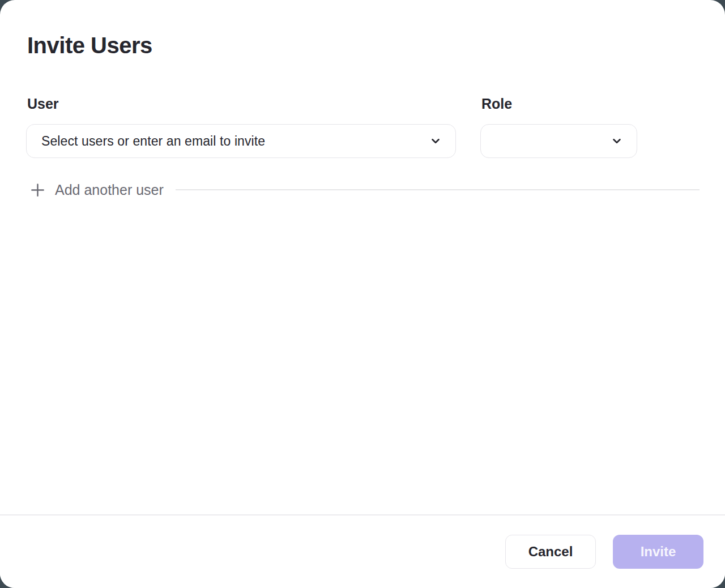 The image size is (725, 588). Describe the element at coordinates (97, 190) in the screenshot. I see `add-another-user-button: Add another user` at that location.